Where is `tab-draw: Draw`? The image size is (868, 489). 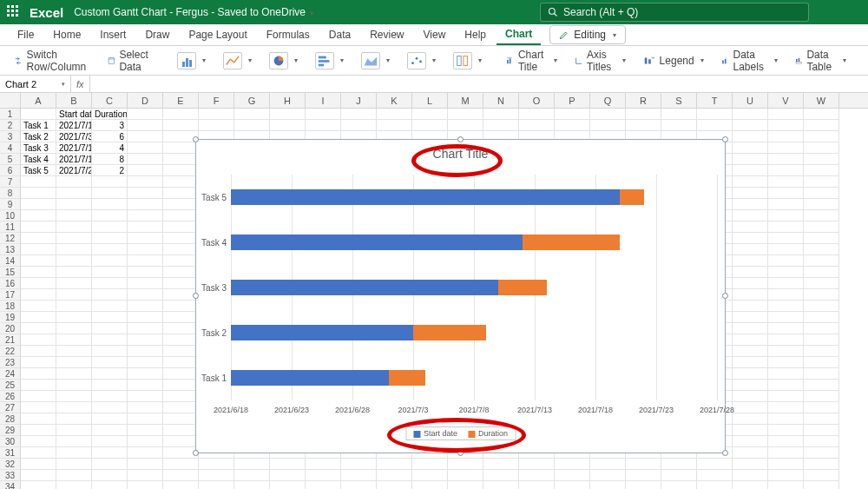
tab-draw: Draw is located at coordinates (157, 35).